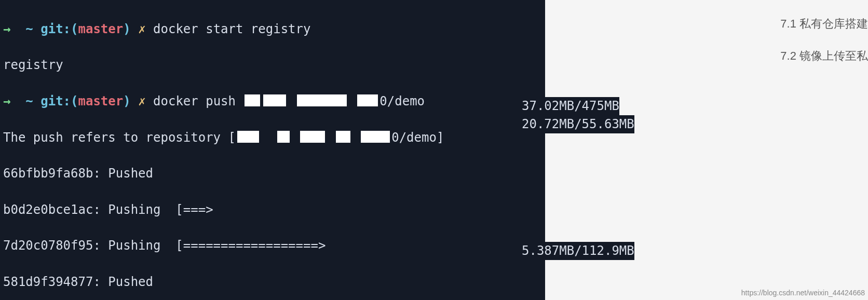 This screenshot has height=300, width=868. What do you see at coordinates (824, 24) in the screenshot?
I see `sidebar-item-1: 7.1 私有仓库搭建` at bounding box center [824, 24].